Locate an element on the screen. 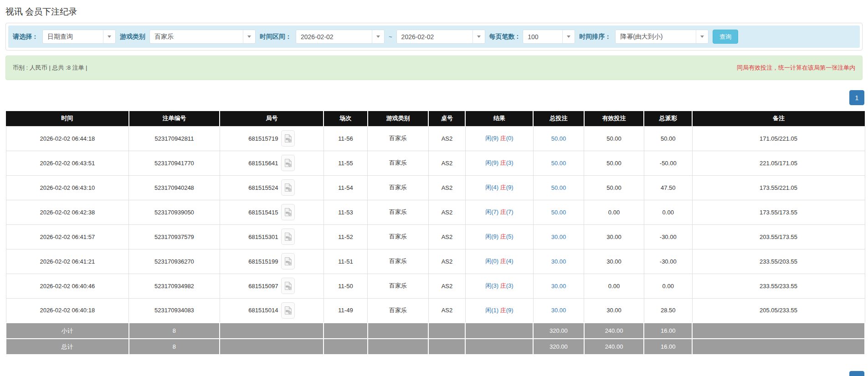 Image resolution: width=868 pixels, height=376 pixels. subtotal-payout: 16.00 is located at coordinates (668, 330).